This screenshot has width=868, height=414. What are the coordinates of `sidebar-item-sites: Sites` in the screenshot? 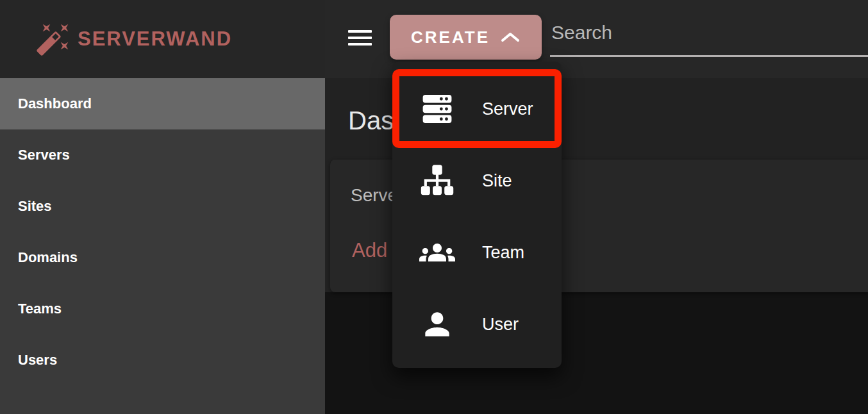 It's located at (163, 206).